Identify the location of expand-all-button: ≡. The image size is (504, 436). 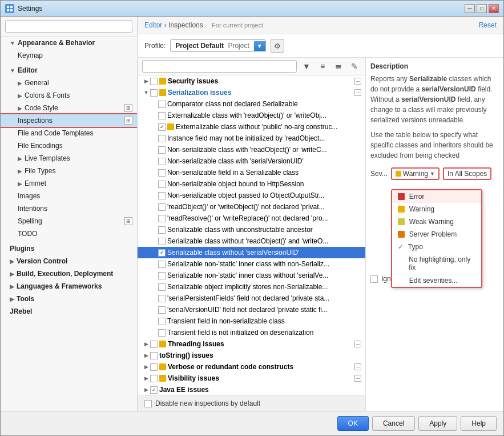
(322, 66).